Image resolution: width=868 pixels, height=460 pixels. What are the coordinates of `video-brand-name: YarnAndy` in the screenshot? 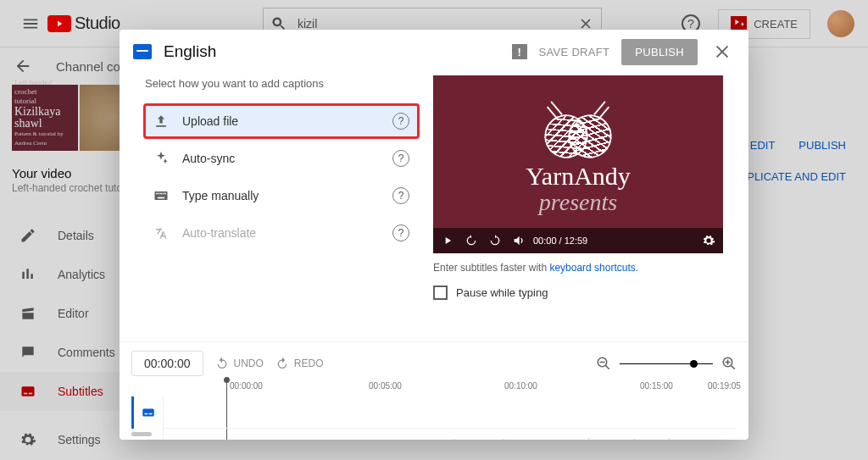 It's located at (578, 176).